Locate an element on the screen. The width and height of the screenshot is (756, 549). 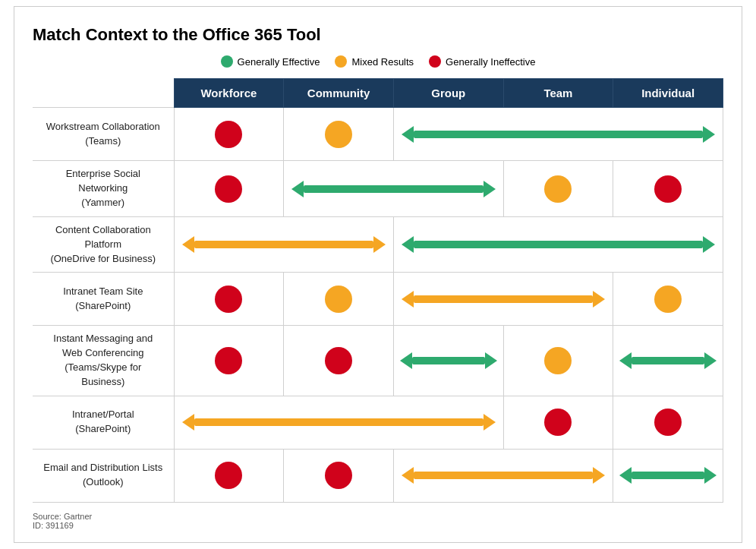
col-header-workforce: Workforce is located at coordinates (229, 93).